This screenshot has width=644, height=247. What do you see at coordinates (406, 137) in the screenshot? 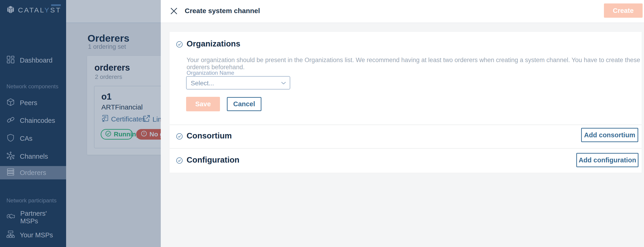
I see `consortium-section: Consortium Add consortium` at bounding box center [406, 137].